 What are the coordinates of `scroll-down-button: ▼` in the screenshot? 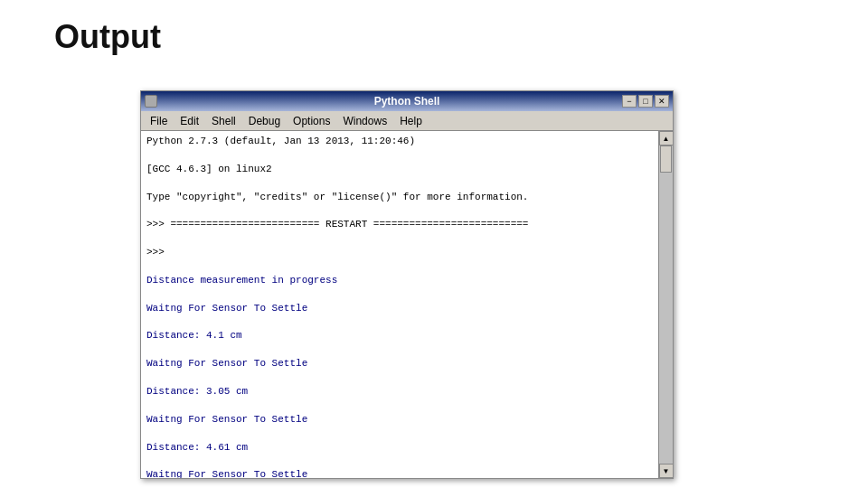 It's located at (666, 471).